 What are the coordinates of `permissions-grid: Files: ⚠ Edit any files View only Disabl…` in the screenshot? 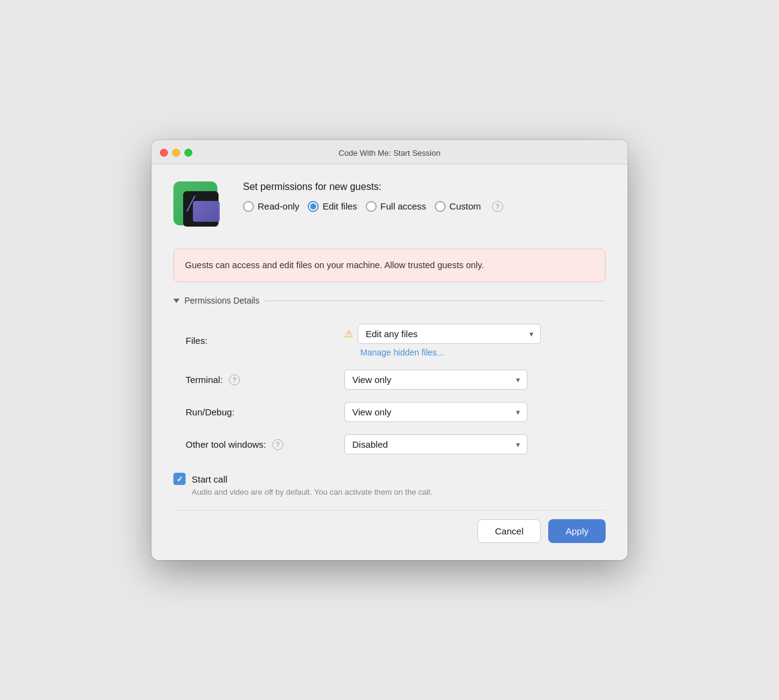 It's located at (390, 389).